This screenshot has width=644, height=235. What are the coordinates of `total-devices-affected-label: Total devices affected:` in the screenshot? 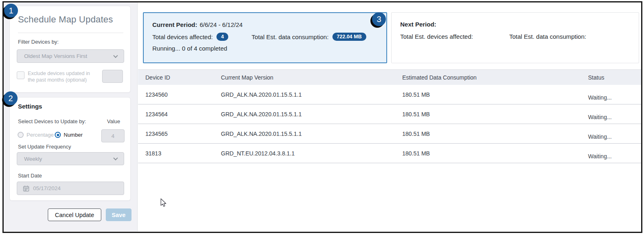 It's located at (183, 37).